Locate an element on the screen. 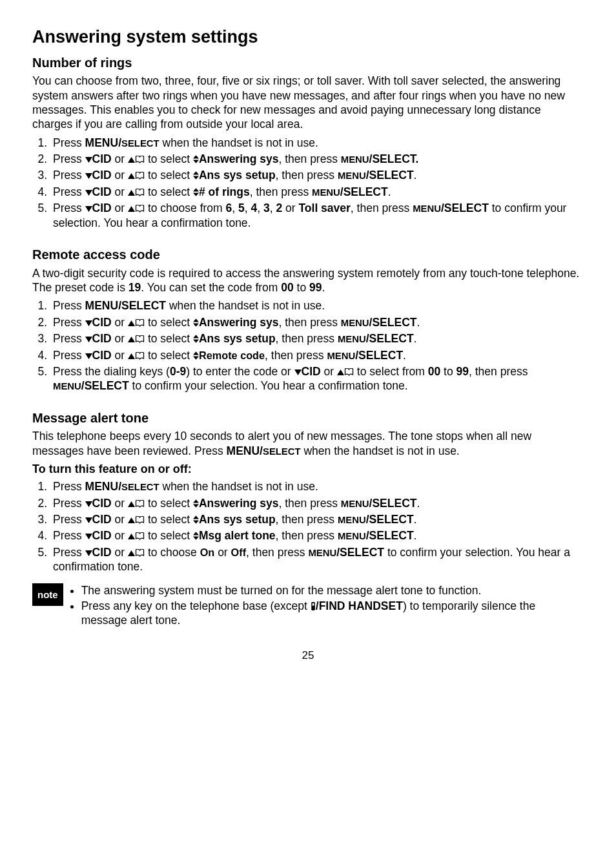 The image size is (616, 863). page-number: 25 is located at coordinates (308, 656).